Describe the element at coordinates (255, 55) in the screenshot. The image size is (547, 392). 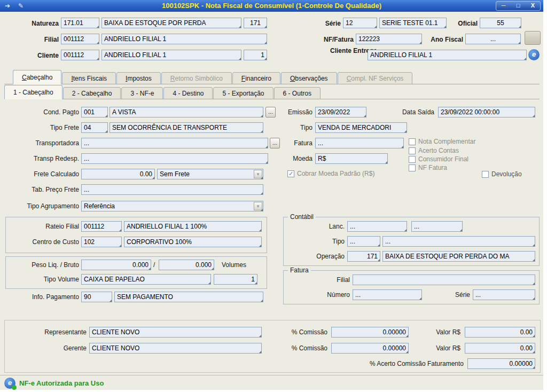
I see `cliente-loja-field: 1` at that location.